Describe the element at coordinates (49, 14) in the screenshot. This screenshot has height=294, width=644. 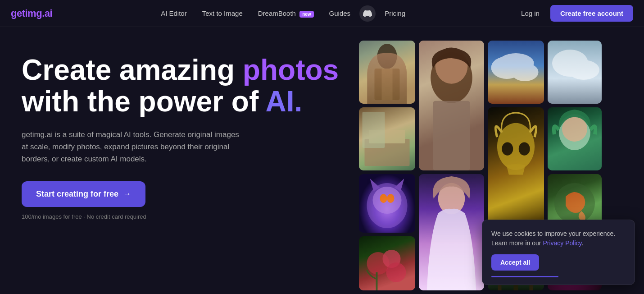
I see `logo-ai: ai` at that location.